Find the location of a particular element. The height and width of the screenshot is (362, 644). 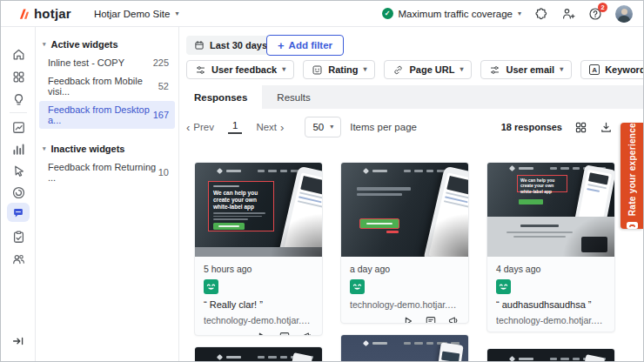

filter-keyword: A Keyword ▾ is located at coordinates (613, 70).